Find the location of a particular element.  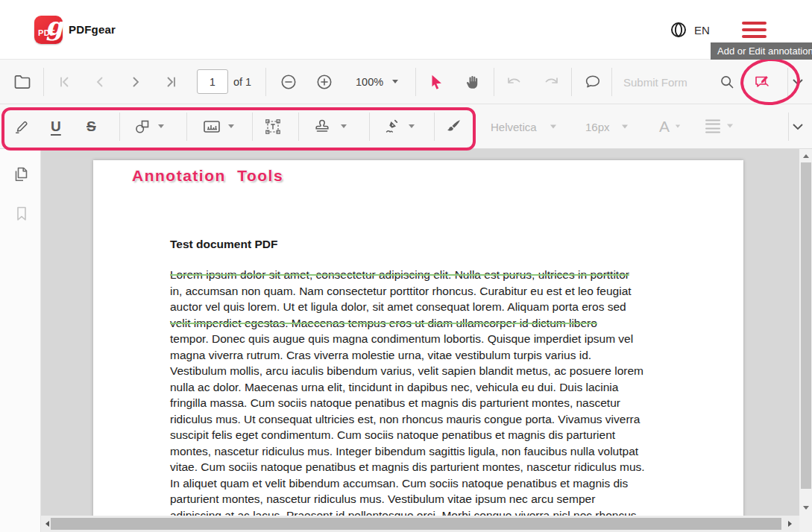

shapes-tool-button is located at coordinates (149, 127).